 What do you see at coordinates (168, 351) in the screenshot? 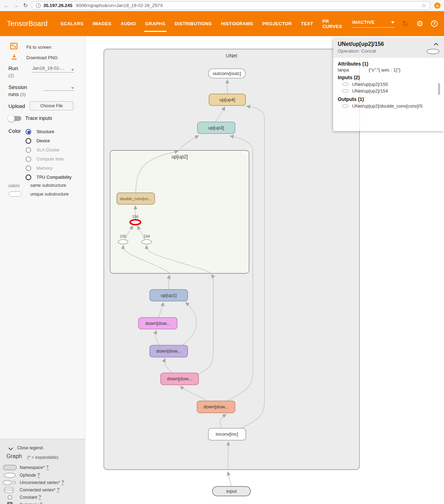
I see `node-down3-label: down[dow...` at bounding box center [168, 351].